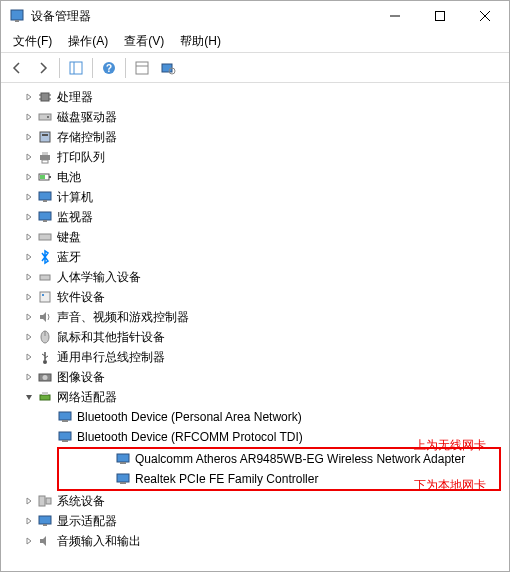  What do you see at coordinates (142, 68) in the screenshot?
I see `properties-button` at bounding box center [142, 68].